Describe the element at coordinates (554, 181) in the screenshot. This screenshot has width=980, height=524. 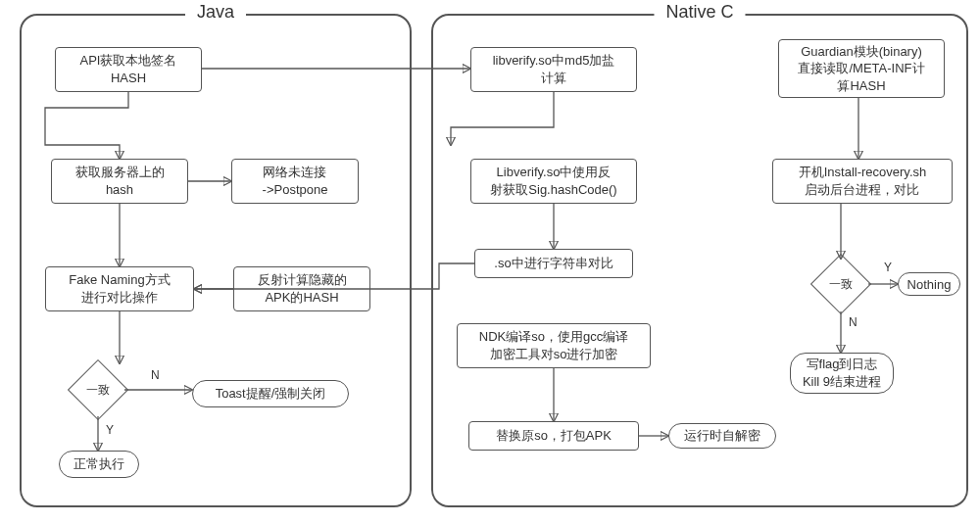
I see `box-reflect-sig: Libverify.so中使用反射获取Sig.hashCode()` at that location.